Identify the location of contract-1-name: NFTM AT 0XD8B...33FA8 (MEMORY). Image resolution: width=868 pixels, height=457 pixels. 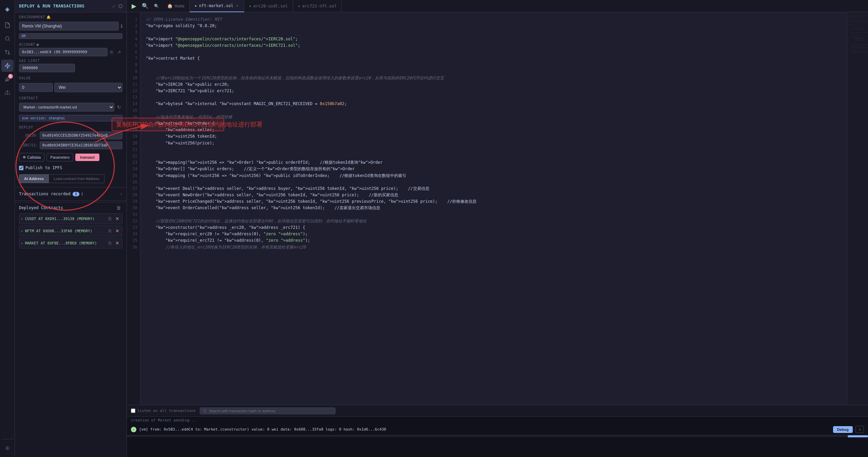
(59, 231).